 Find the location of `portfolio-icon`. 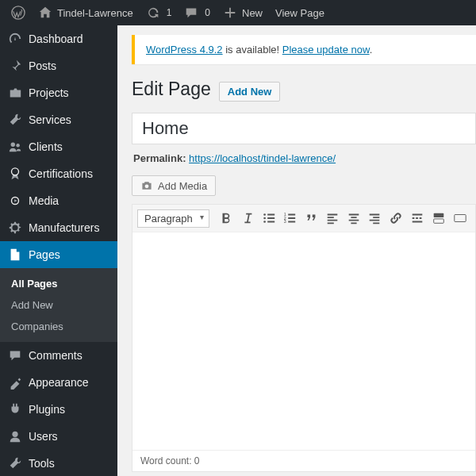

portfolio-icon is located at coordinates (15, 93).